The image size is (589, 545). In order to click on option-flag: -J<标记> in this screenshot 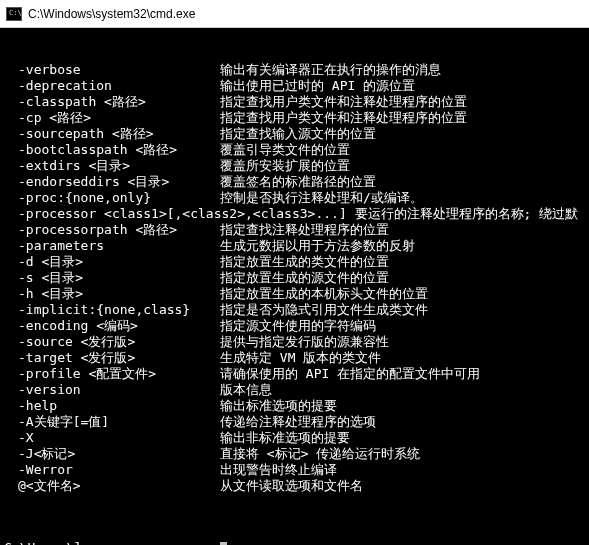, I will do `click(112, 454)`.